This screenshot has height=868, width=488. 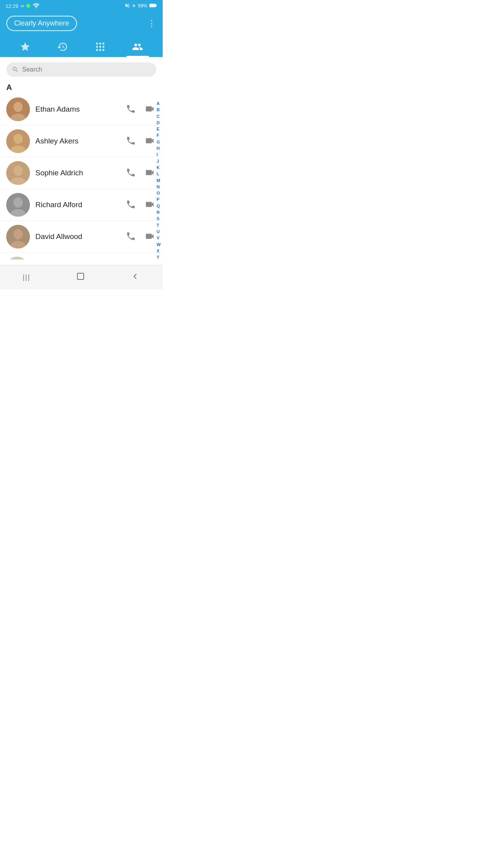 What do you see at coordinates (18, 237) in the screenshot?
I see `avatar-image-david` at bounding box center [18, 237].